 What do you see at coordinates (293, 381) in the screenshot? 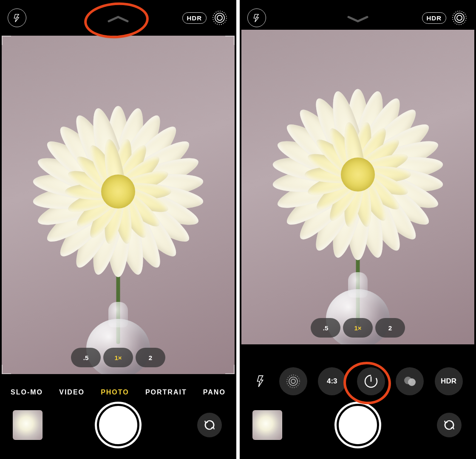
I see `tool-live-photo` at bounding box center [293, 381].